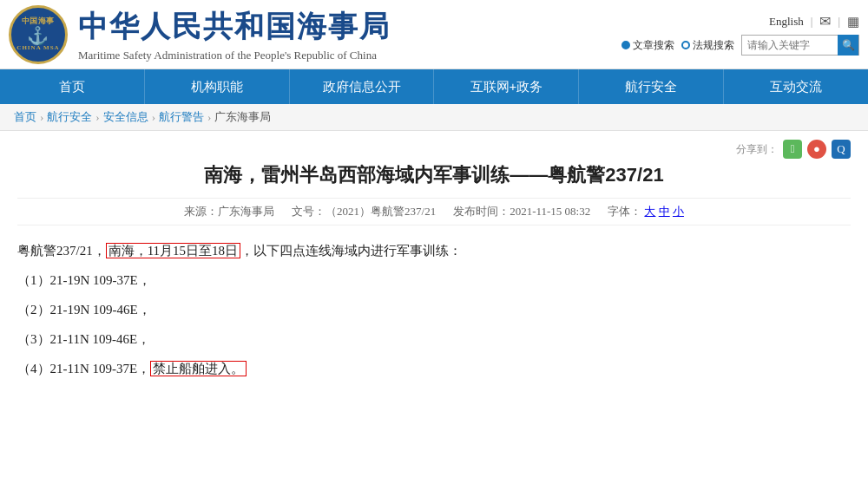 Image resolution: width=868 pixels, height=477 pixels. I want to click on intro-paragraph: 粤航警237/21，南海，11月15日至18日，以下四点连线海域内进行军事训练：, so click(434, 251).